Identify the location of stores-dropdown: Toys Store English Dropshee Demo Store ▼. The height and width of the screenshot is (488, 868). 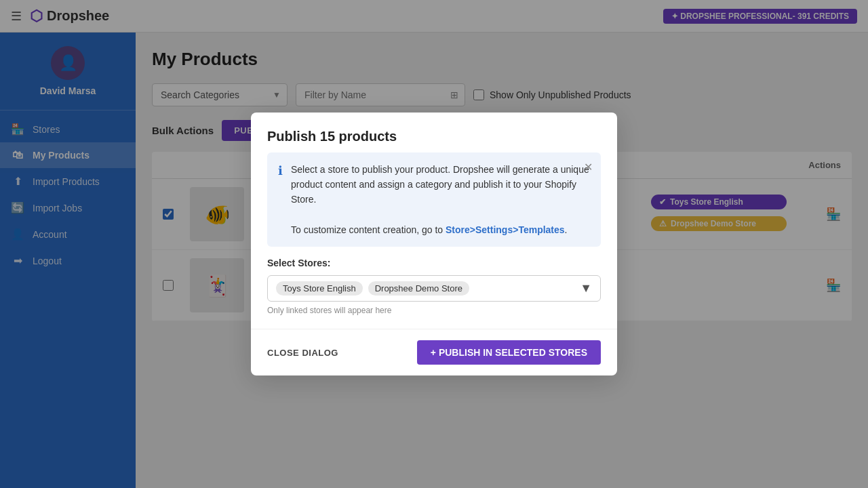
(434, 289).